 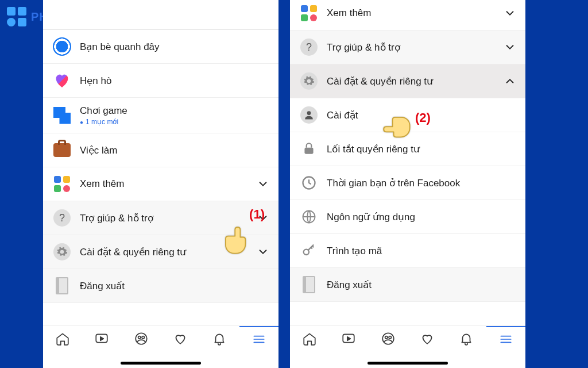 What do you see at coordinates (175, 151) in the screenshot?
I see `menu-label: Việc làm` at bounding box center [175, 151].